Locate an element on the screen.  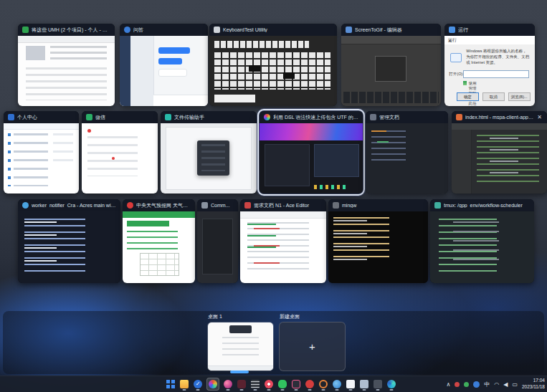
window-title: 需求文档 N1 - Ace Editor is located at coordinates (288, 206).